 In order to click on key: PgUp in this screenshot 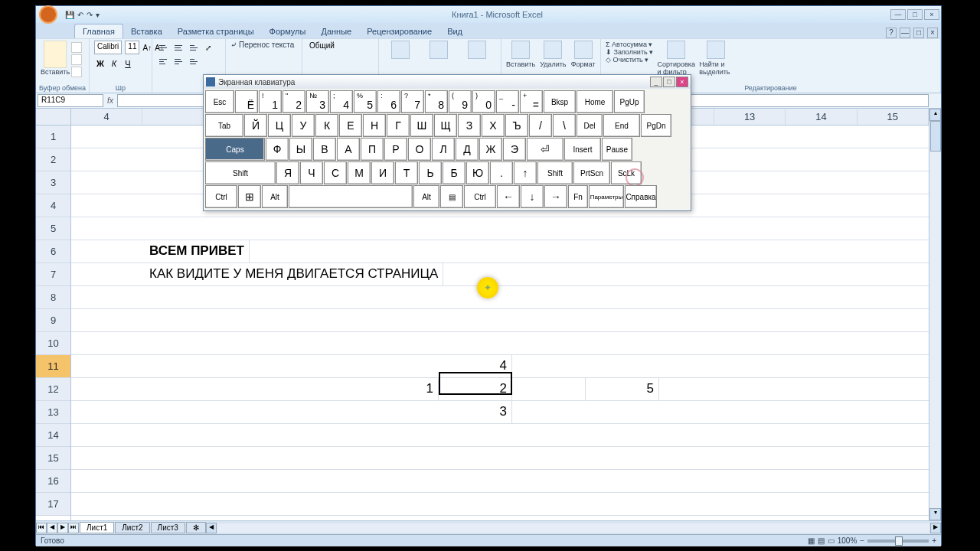, I will do `click(629, 102)`.